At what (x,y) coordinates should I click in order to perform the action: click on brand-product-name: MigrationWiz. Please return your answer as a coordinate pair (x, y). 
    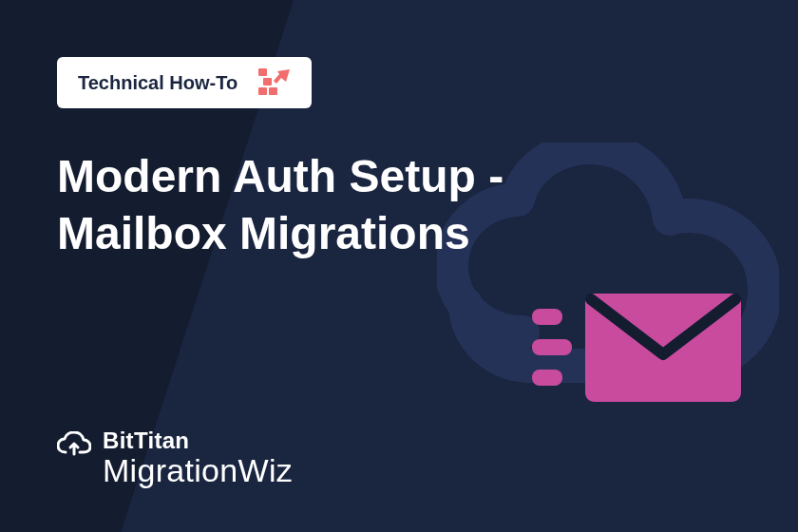
    Looking at the image, I should click on (198, 470).